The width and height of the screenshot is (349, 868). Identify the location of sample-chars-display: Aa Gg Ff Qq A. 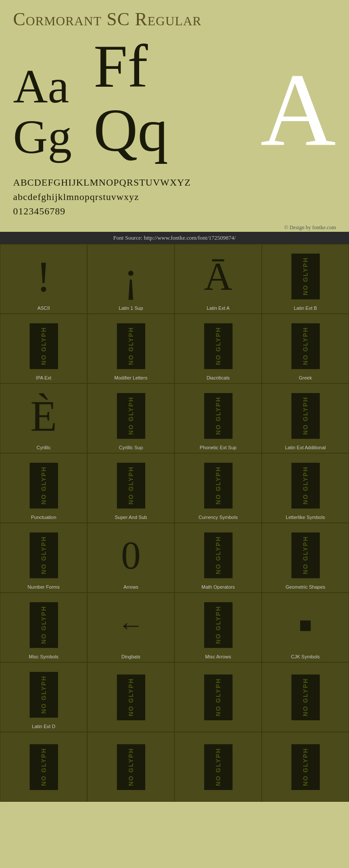
(174, 98).